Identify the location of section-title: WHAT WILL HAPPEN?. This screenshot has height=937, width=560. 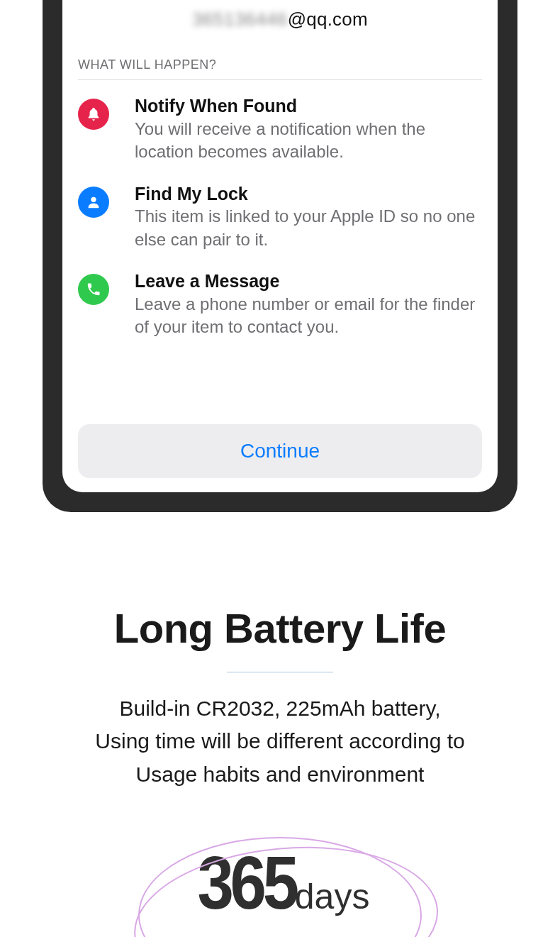
(280, 69).